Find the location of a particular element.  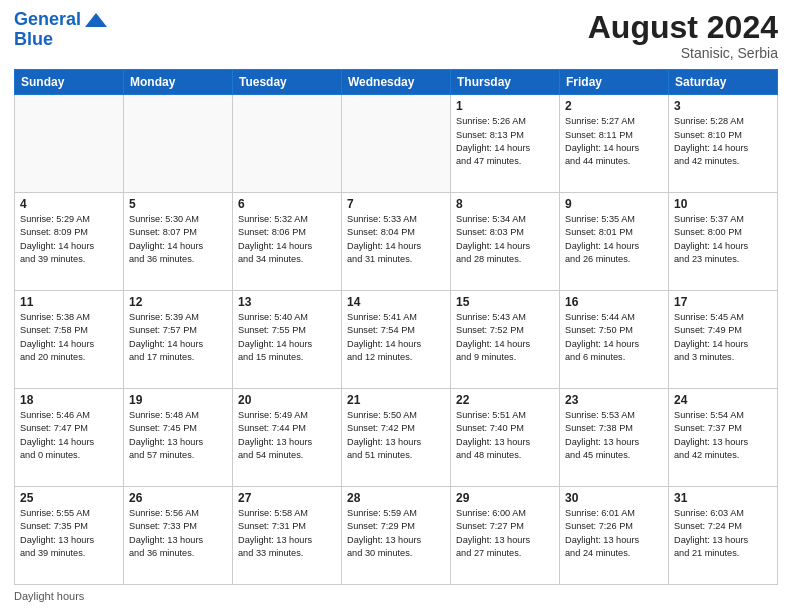

day-number: 18 is located at coordinates (69, 400).